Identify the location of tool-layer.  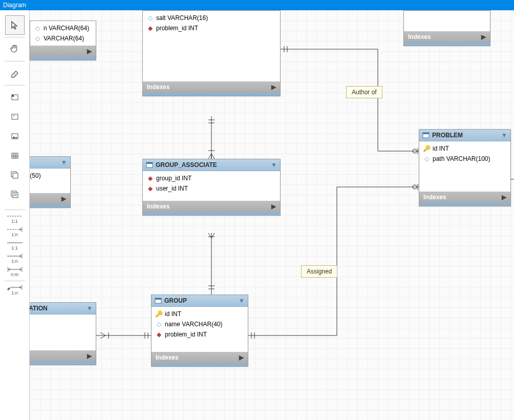
(15, 97).